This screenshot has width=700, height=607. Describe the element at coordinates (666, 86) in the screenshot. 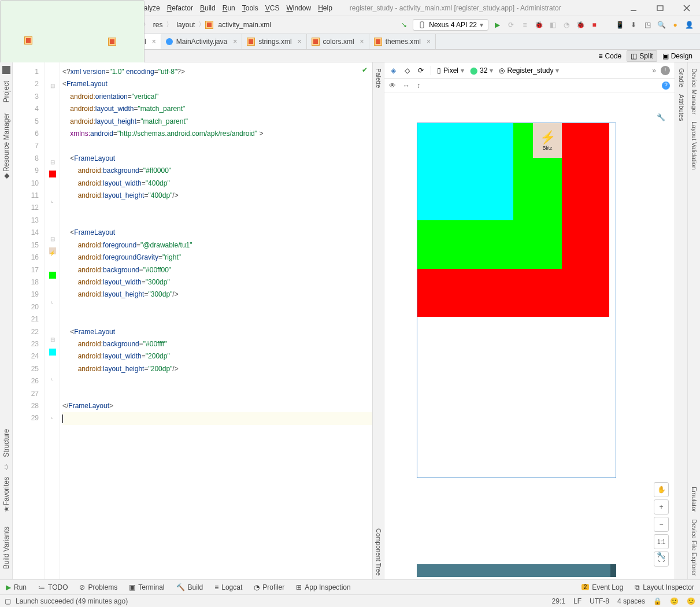

I see `help-icon: ?` at that location.